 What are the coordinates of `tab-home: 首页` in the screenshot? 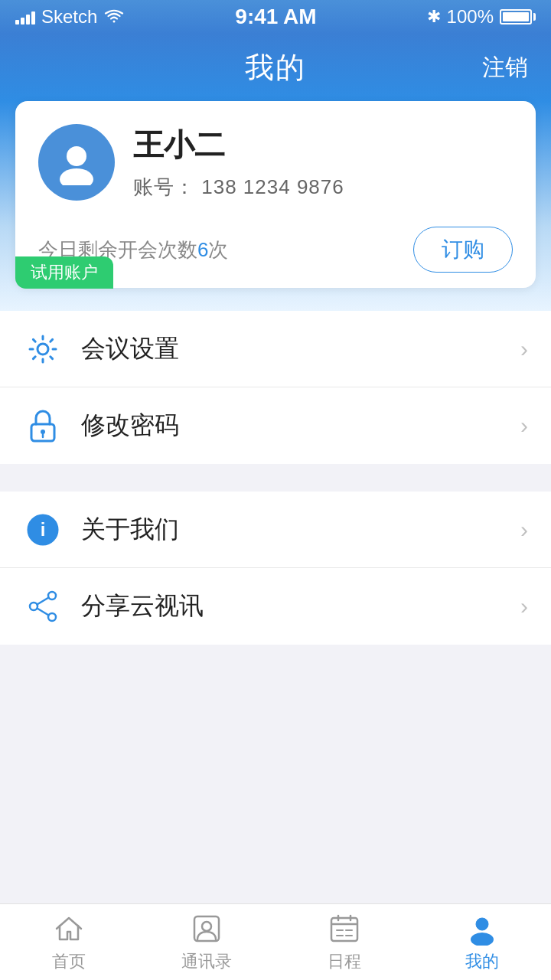 It's located at (69, 942).